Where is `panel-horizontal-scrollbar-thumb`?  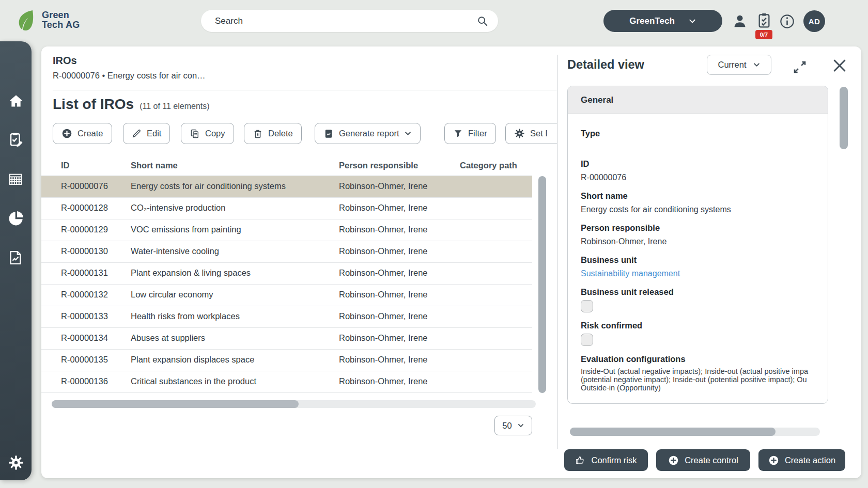 panel-horizontal-scrollbar-thumb is located at coordinates (673, 432).